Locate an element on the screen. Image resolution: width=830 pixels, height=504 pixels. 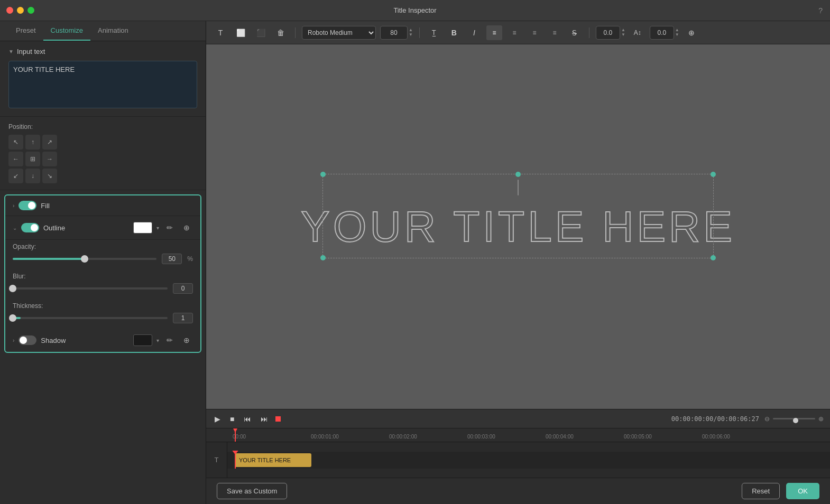
title-text-input: YOUR TITLE HERE is located at coordinates (103, 85).